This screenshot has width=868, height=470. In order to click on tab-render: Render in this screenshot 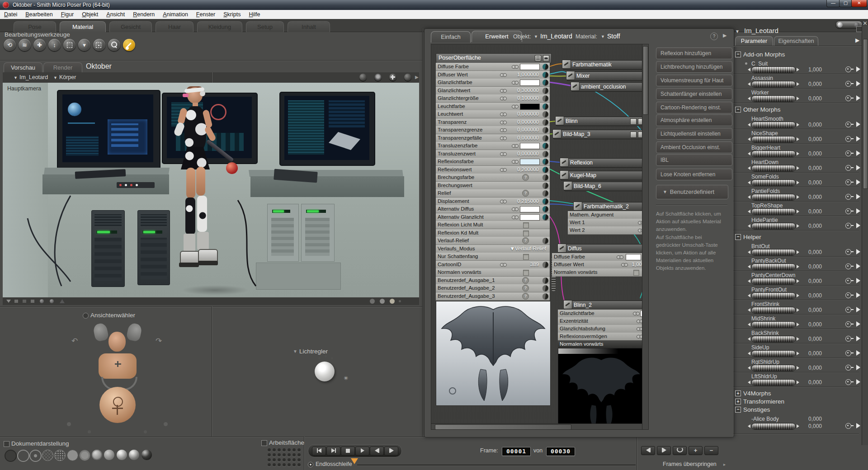, I will do `click(63, 68)`.